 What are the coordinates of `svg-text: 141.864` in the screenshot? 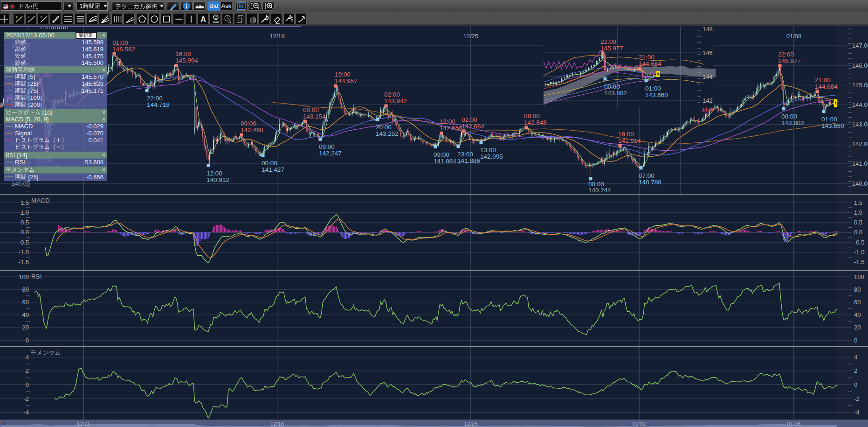 It's located at (445, 161).